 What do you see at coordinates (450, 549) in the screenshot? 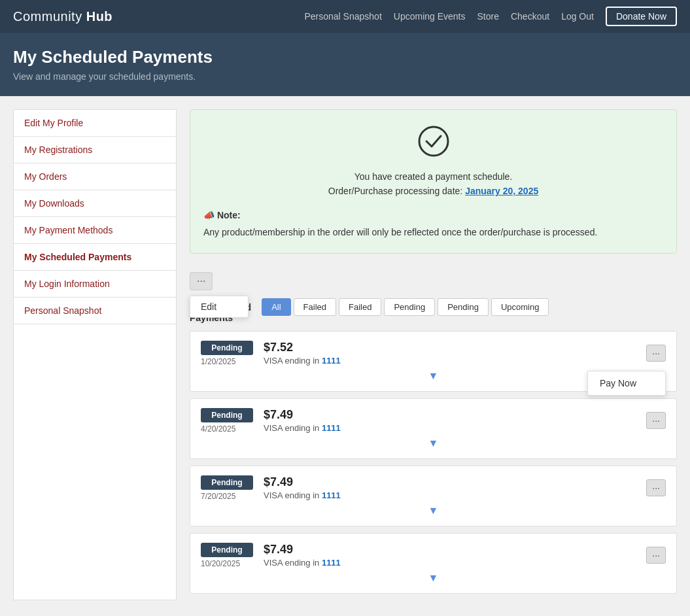
I see `payment-amount-4: $7.49` at bounding box center [450, 549].